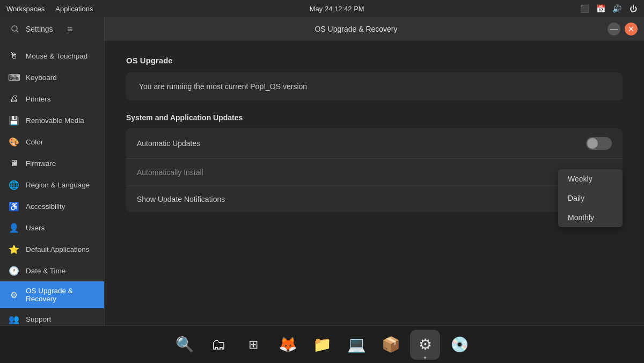 The width and height of the screenshot is (644, 363). I want to click on sidebar-label-accessibility: Accessibility, so click(46, 206).